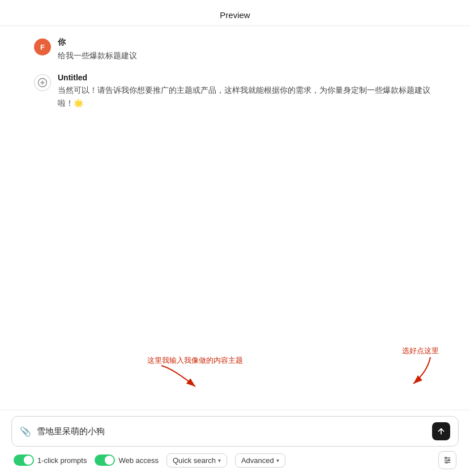  I want to click on toggle2-group: Web access, so click(127, 460).